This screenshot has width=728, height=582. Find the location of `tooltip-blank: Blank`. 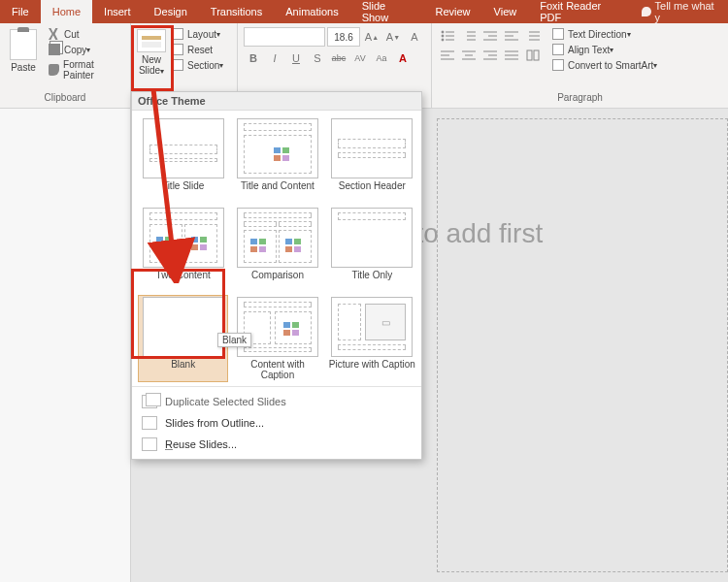

tooltip-blank: Blank is located at coordinates (235, 340).